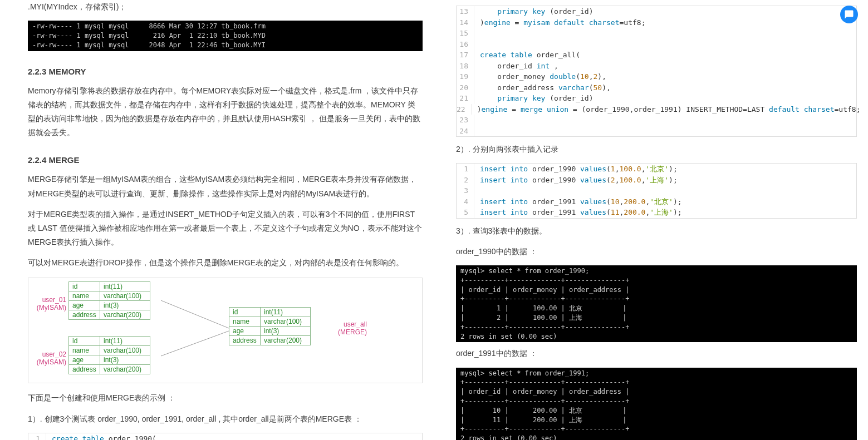  What do you see at coordinates (50, 358) in the screenshot?
I see `diagram-label-user02: user_02 (MyISAM)` at bounding box center [50, 358].